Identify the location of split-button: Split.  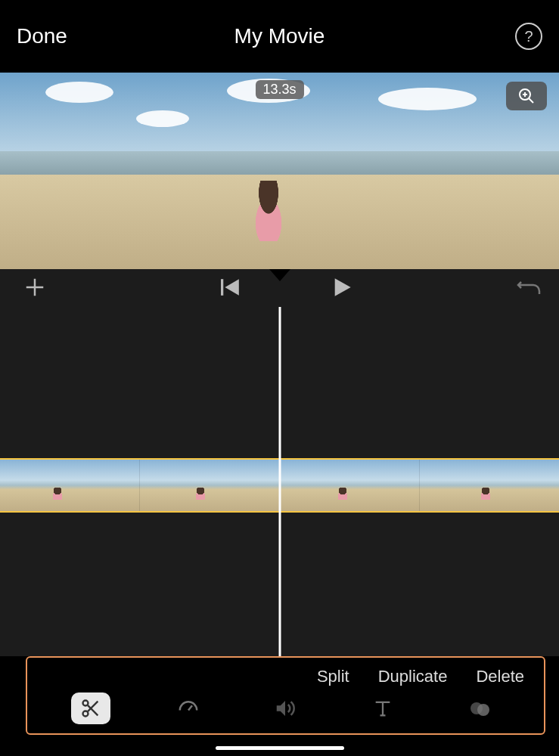
(333, 677).